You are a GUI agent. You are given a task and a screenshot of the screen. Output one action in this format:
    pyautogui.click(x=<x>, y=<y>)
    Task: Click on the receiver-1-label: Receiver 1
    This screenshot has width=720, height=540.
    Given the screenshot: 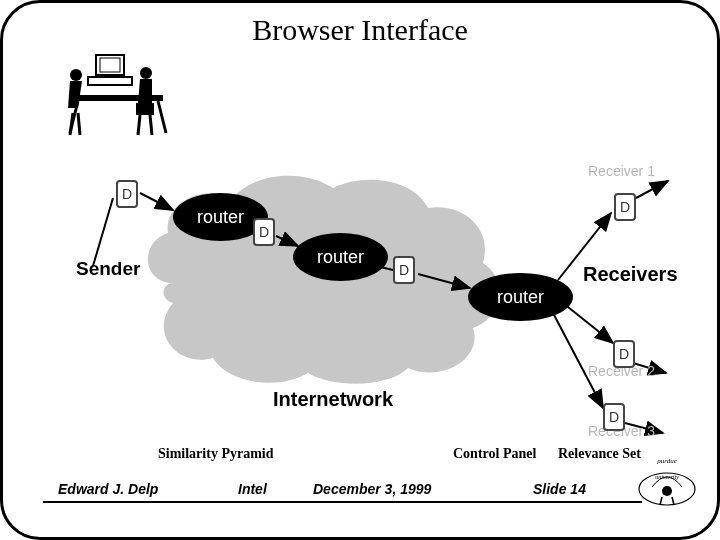 What is the action you would take?
    pyautogui.click(x=622, y=171)
    